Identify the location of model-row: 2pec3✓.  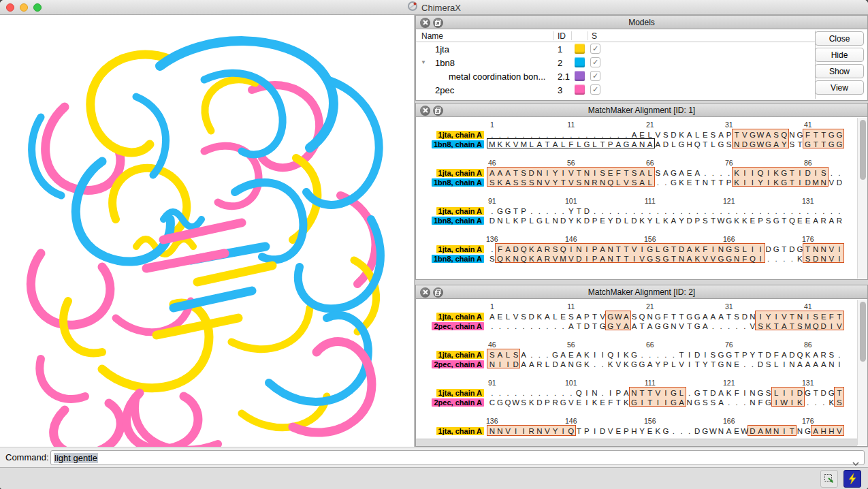
(615, 90).